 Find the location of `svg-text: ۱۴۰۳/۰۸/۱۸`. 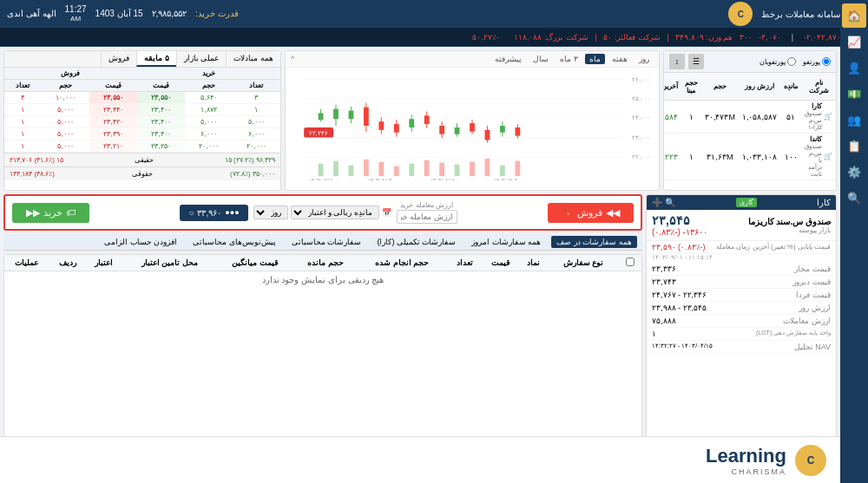

svg-text: ۱۴۰۳/۰۸/۱۸ is located at coordinates (443, 179).